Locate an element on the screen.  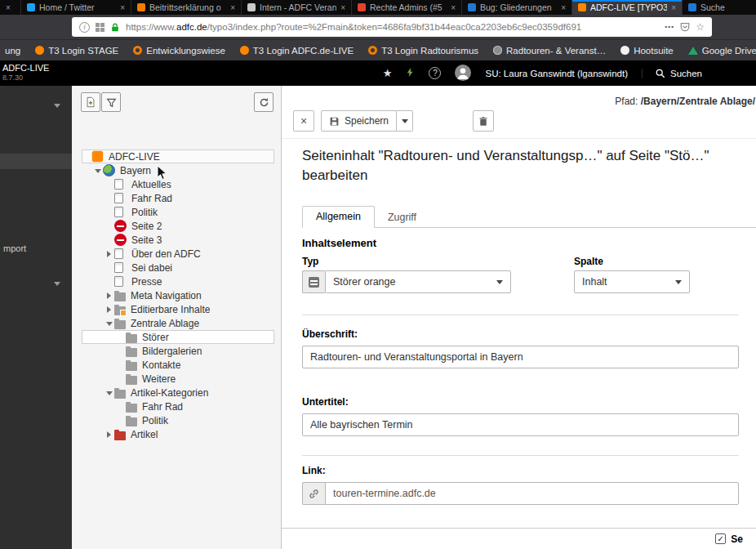
delete-button is located at coordinates (483, 121).